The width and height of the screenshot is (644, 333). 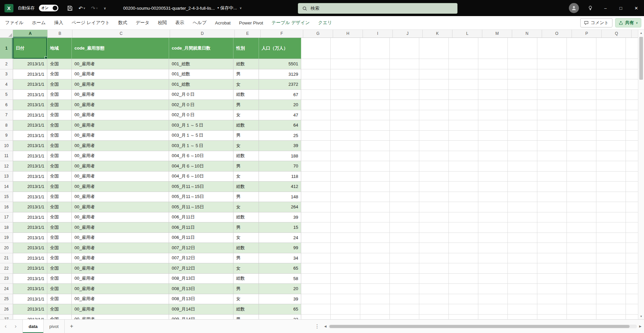 What do you see at coordinates (641, 316) in the screenshot?
I see `scroll-down-icon: ▼` at bounding box center [641, 316].